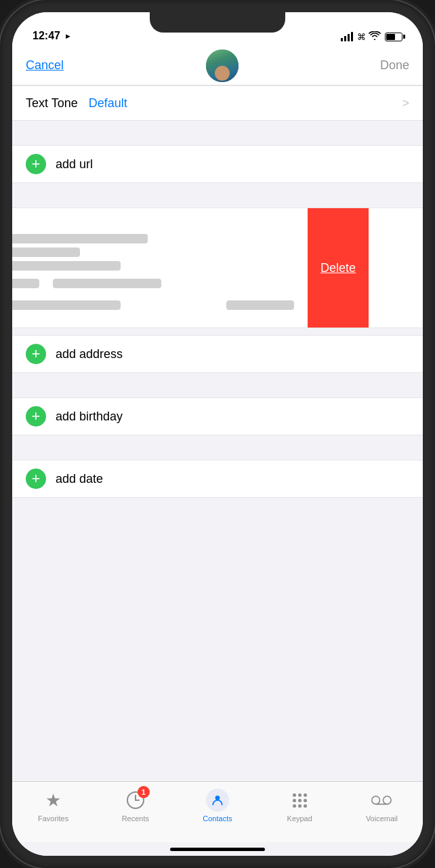 Image resolution: width=435 pixels, height=868 pixels. What do you see at coordinates (218, 354) in the screenshot?
I see `add-address-row: + add address` at bounding box center [218, 354].